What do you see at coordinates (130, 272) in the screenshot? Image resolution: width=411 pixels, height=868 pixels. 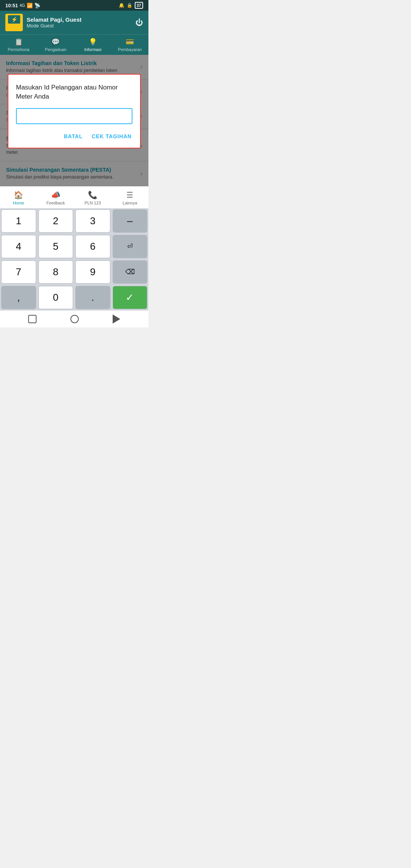 I see `key-backspace: ⌫` at bounding box center [130, 272].